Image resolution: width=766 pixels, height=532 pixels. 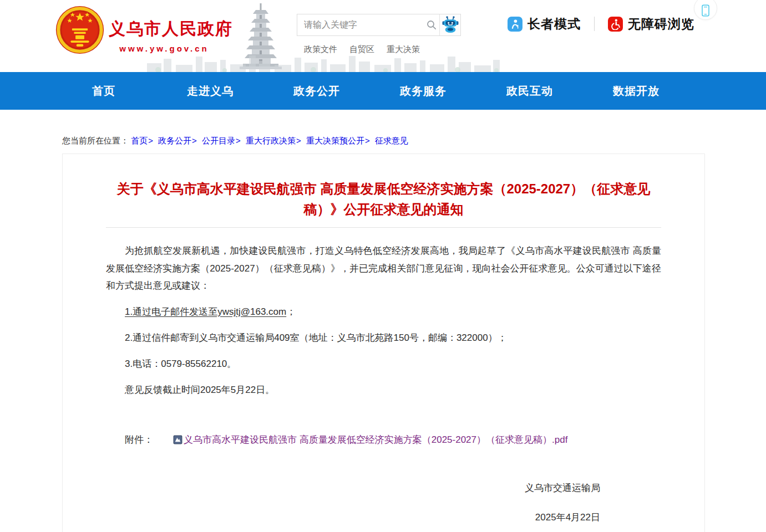 I want to click on main-nav-items: 首页 走进义乌 政务公开 政务服务 政民互动 数据开放, so click(x=370, y=91).